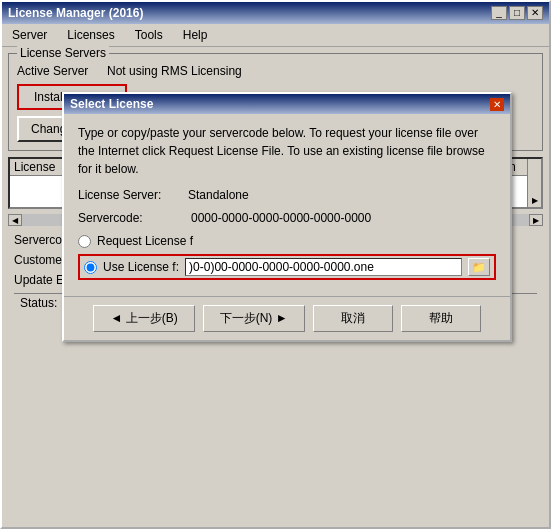  What do you see at coordinates (517, 13) in the screenshot?
I see `maximize-button: □` at bounding box center [517, 13].